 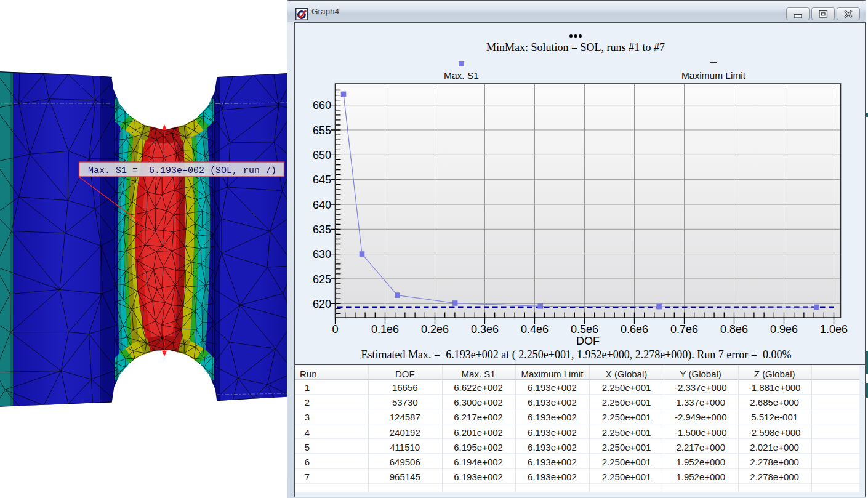 I want to click on svg-text: 0.2e6, so click(x=435, y=329).